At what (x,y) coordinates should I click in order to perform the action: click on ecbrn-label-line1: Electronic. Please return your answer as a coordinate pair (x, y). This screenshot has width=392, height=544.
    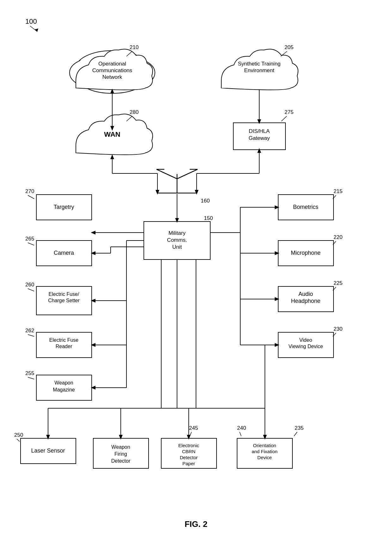
    Looking at the image, I should click on (189, 446).